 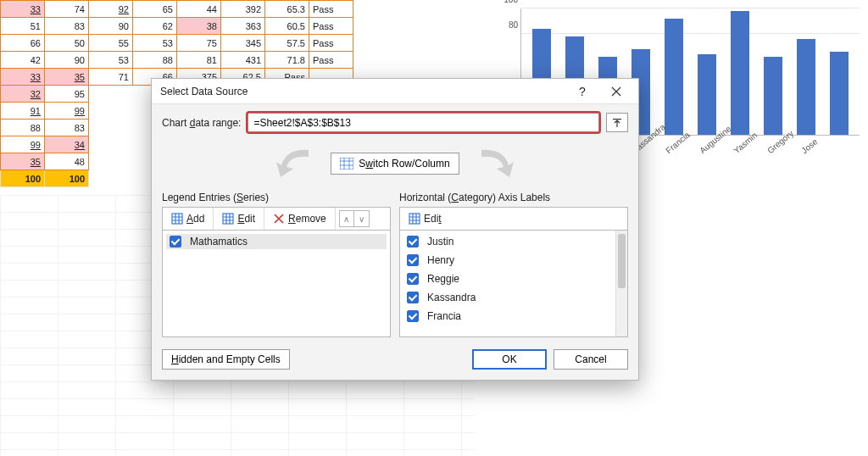 What do you see at coordinates (708, 146) in the screenshot?
I see `x-axis-label: Augustine` at bounding box center [708, 146].